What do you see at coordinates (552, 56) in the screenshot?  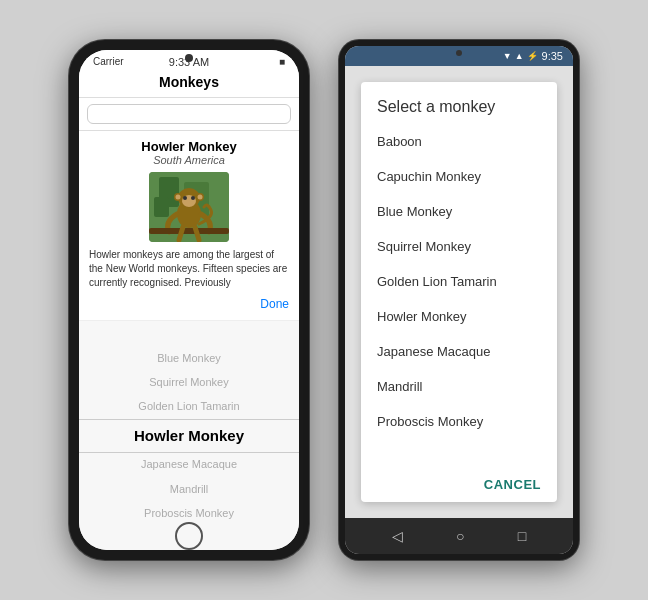 I see `android-time: 9:35` at bounding box center [552, 56].